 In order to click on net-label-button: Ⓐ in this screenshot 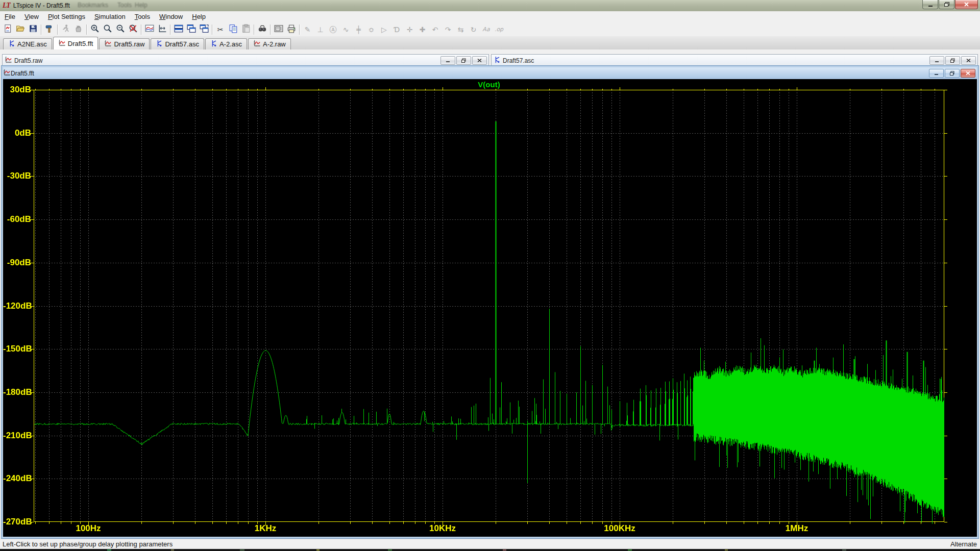, I will do `click(333, 30)`.